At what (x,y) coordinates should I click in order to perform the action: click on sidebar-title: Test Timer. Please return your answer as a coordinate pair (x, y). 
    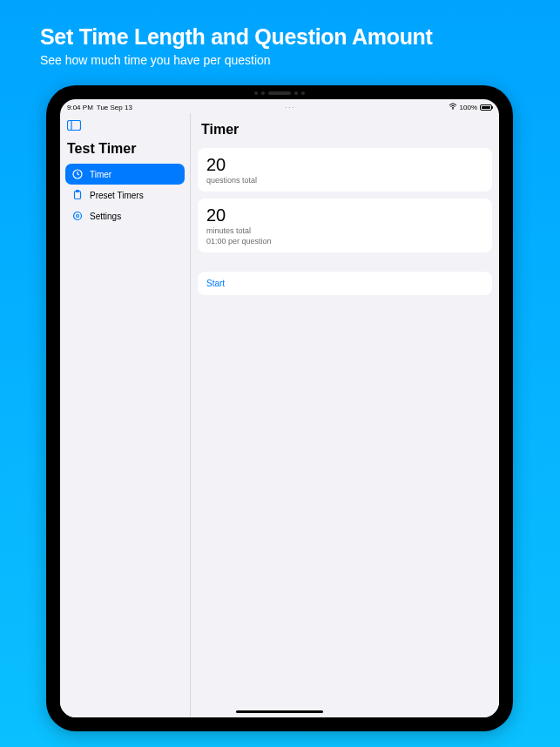
    Looking at the image, I should click on (125, 149).